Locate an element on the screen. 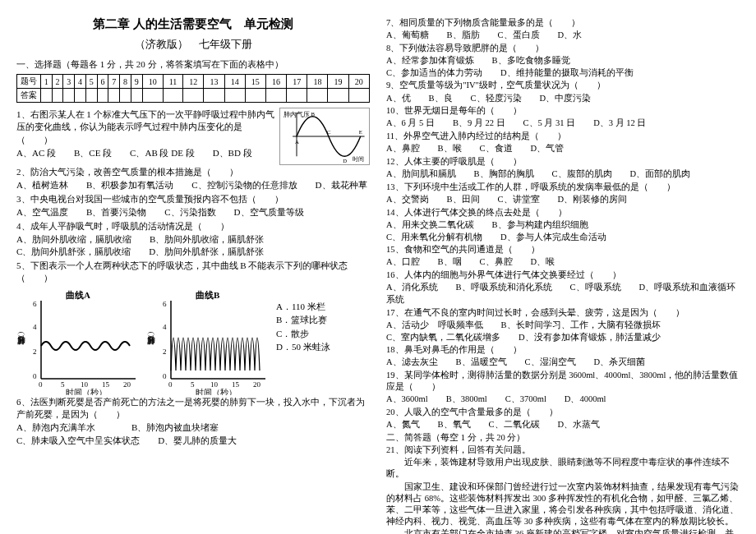 The height and width of the screenshot is (534, 756). svg-text: 曲线B is located at coordinates (208, 295).